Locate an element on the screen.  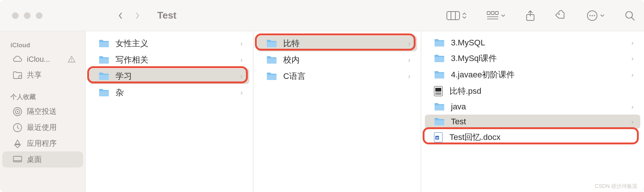
sidebar-item-clock: 最近使用 is located at coordinates (42, 127).